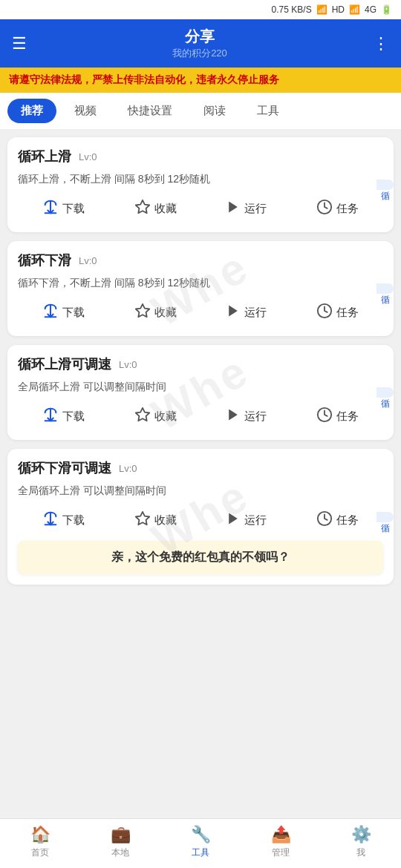 This screenshot has height=868, width=401. I want to click on card-2-download-btn: 下载, so click(64, 313).